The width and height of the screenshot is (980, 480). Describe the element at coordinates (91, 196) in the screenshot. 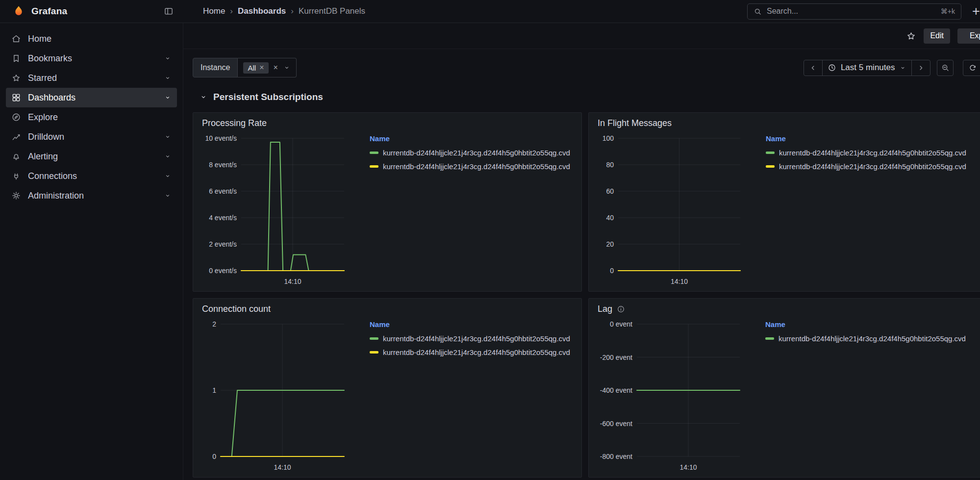

I see `sidebar-item-administration: Administration` at that location.